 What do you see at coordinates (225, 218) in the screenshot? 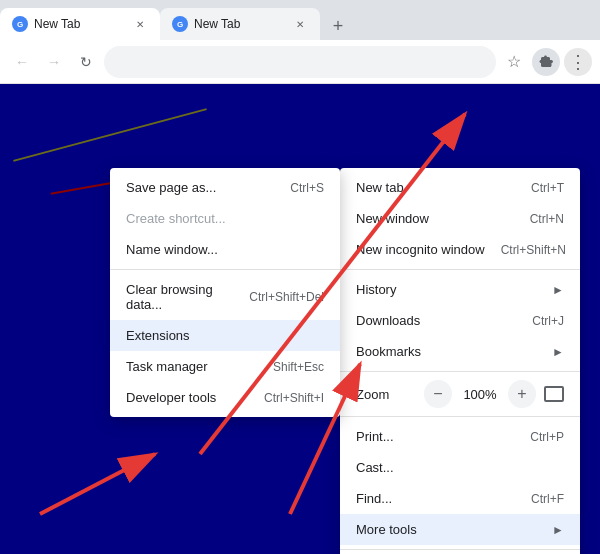
I see `submenu-item-create-shortcut: Create shortcut...` at bounding box center [225, 218].